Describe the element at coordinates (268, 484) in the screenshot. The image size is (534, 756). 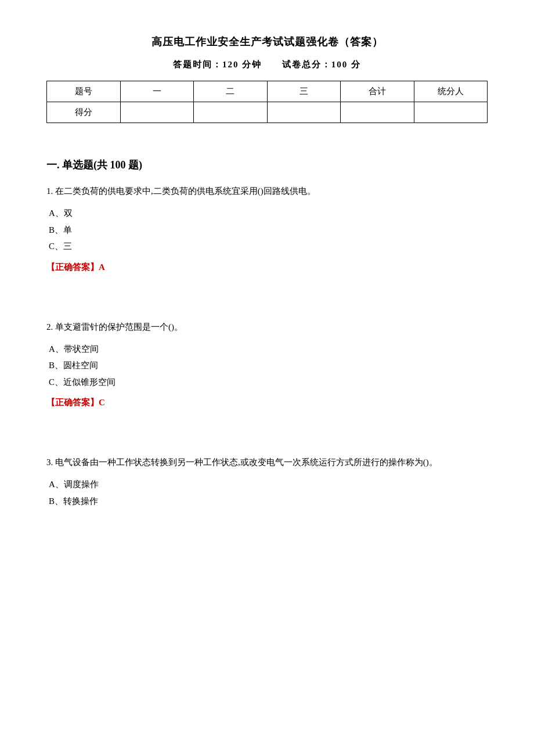
I see `question-3-option-a: A、调度操作` at that location.